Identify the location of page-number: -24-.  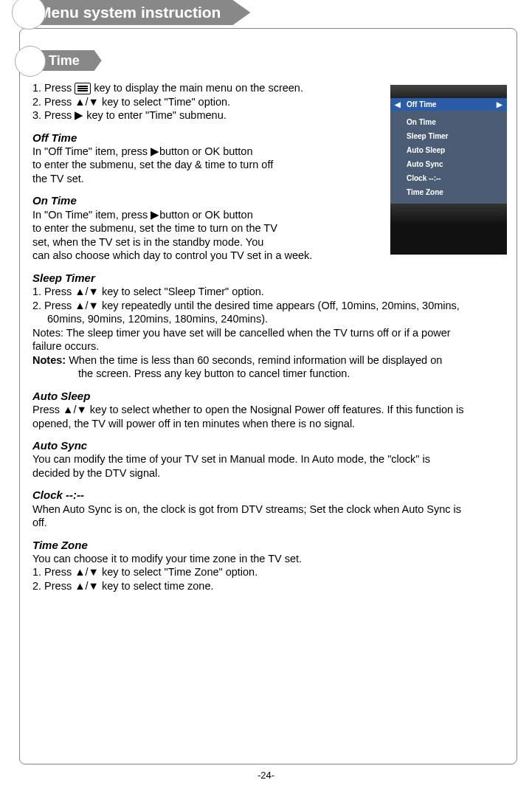
(266, 775).